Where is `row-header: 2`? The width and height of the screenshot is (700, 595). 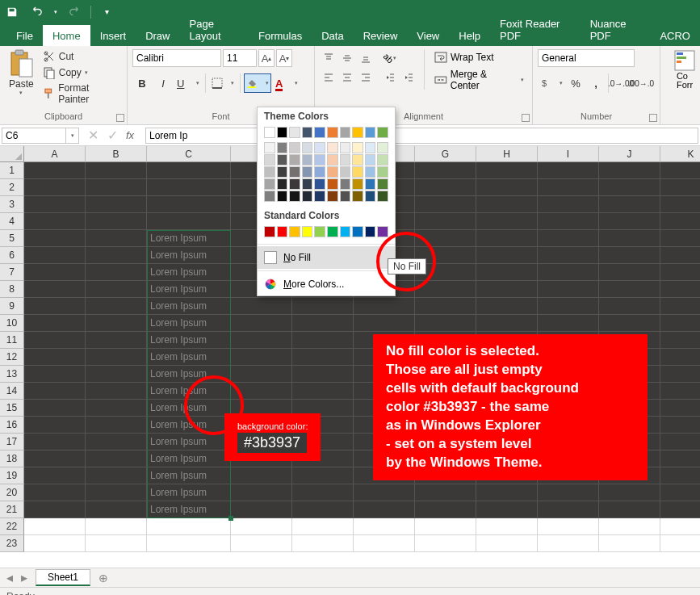
row-header: 2 is located at coordinates (12, 187).